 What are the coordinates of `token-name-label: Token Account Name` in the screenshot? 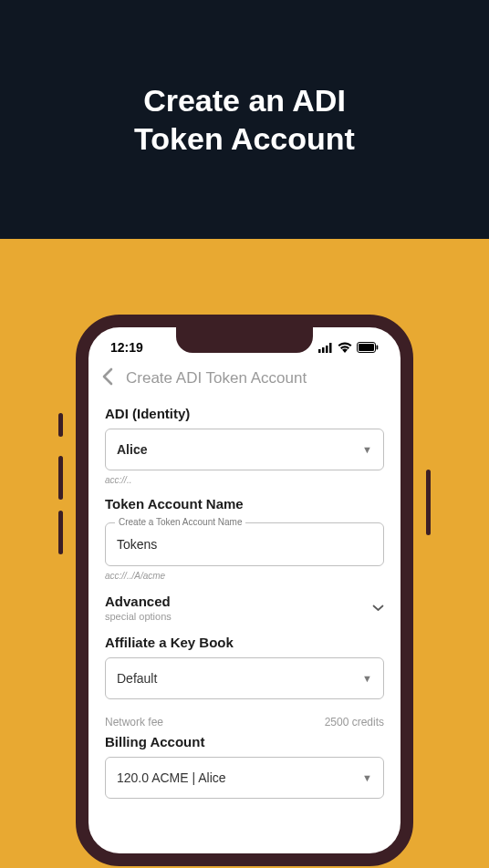 It's located at (244, 503).